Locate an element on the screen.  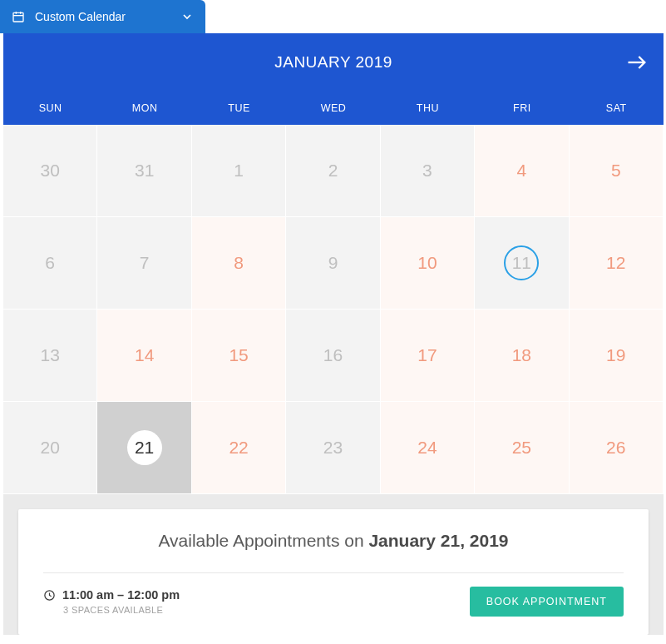
calendar-type-dropdown: Custom Calendar is located at coordinates (103, 17).